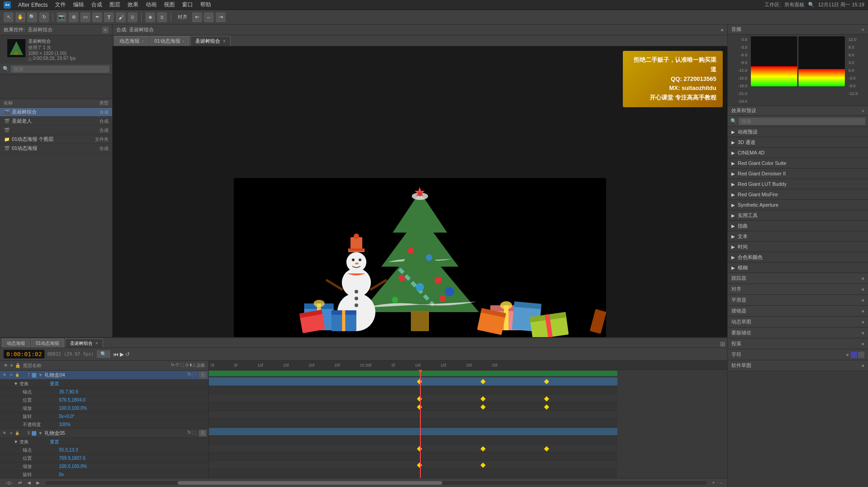 Image resolution: width=868 pixels, height=487 pixels. Describe the element at coordinates (798, 226) in the screenshot. I see `effects-cat-header-distort: ▶ 扭曲` at that location.